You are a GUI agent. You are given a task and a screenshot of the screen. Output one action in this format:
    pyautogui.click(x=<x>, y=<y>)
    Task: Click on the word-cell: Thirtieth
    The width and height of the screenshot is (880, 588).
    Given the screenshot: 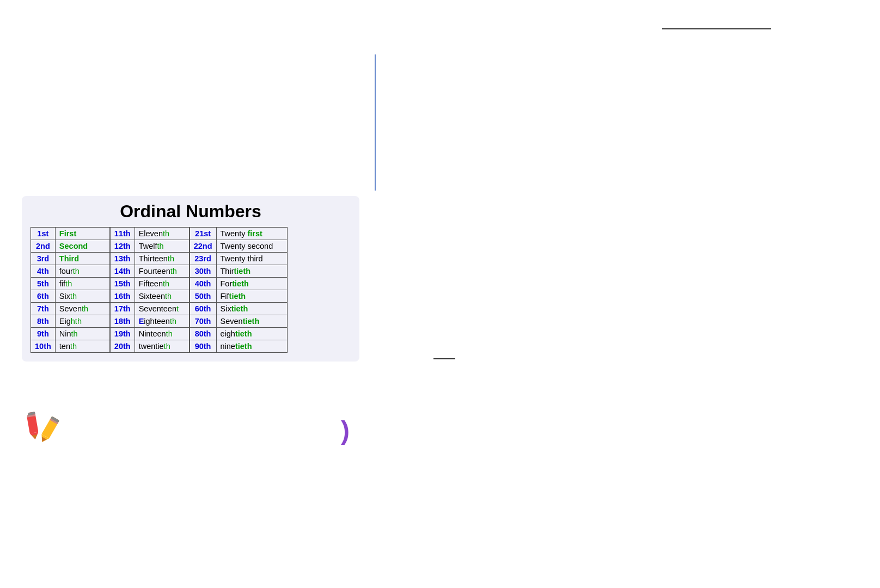 What is the action you would take?
    pyautogui.click(x=252, y=271)
    